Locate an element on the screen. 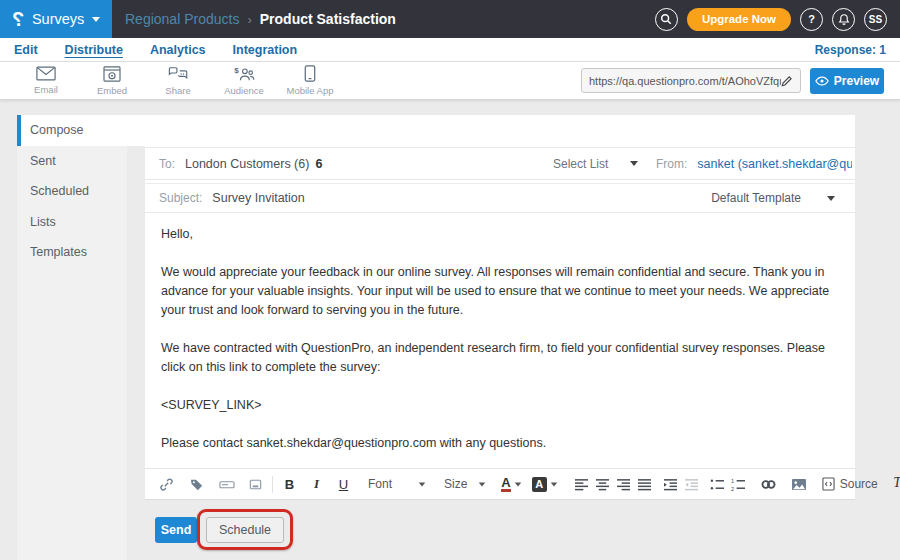 Image resolution: width=900 pixels, height=560 pixels. eye-icon is located at coordinates (822, 81).